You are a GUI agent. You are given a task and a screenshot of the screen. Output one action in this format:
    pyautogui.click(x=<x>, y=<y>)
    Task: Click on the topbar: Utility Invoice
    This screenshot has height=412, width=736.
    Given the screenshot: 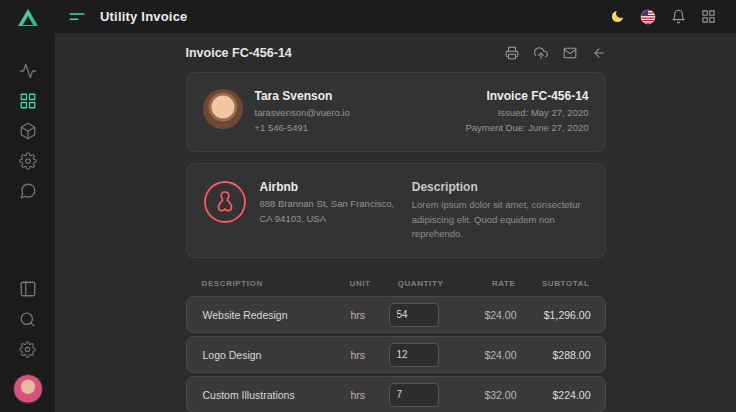 What is the action you would take?
    pyautogui.click(x=368, y=16)
    